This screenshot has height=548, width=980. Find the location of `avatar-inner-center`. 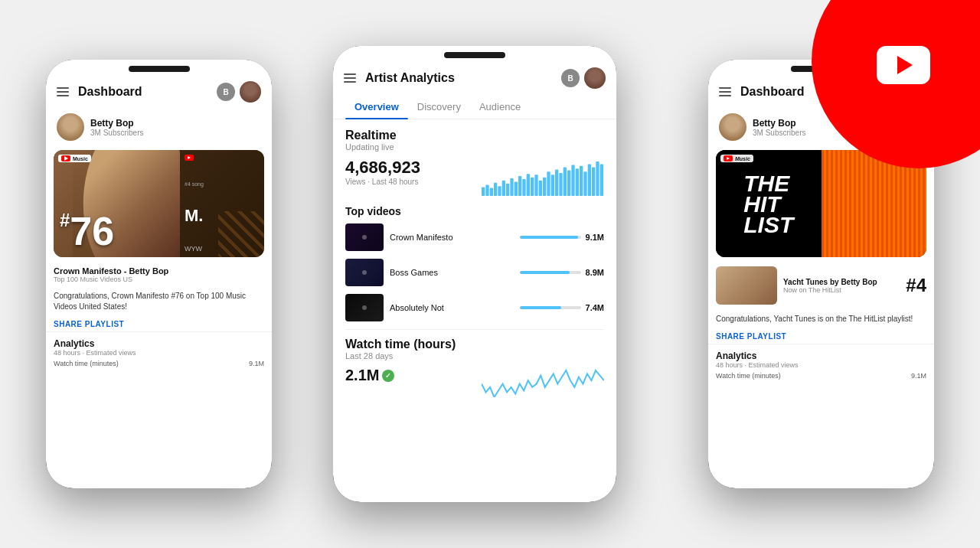

avatar-inner-center is located at coordinates (595, 78).